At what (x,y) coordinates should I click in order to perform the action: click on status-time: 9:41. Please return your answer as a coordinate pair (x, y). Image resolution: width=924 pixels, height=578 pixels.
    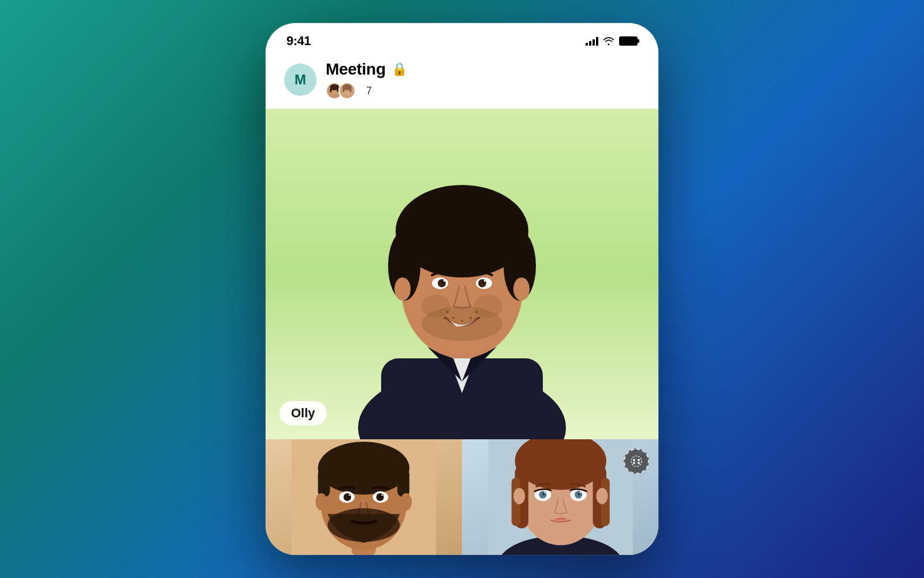
    Looking at the image, I should click on (299, 41).